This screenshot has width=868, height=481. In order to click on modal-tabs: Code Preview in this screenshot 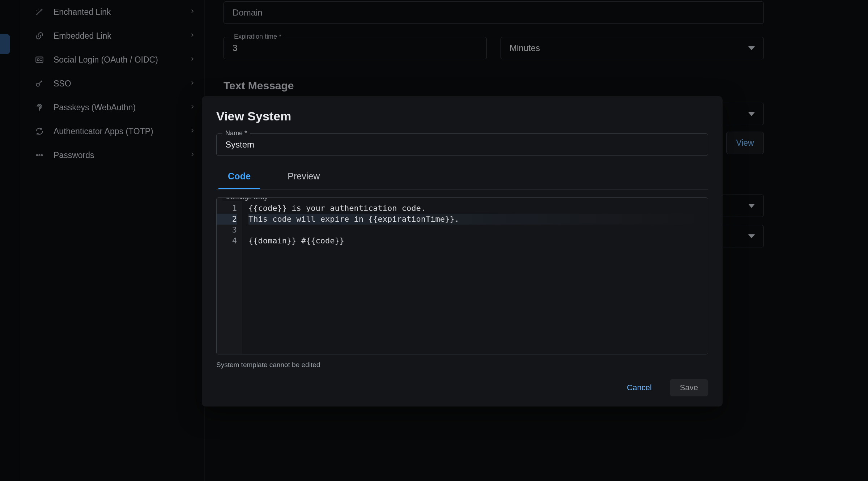, I will do `click(462, 177)`.